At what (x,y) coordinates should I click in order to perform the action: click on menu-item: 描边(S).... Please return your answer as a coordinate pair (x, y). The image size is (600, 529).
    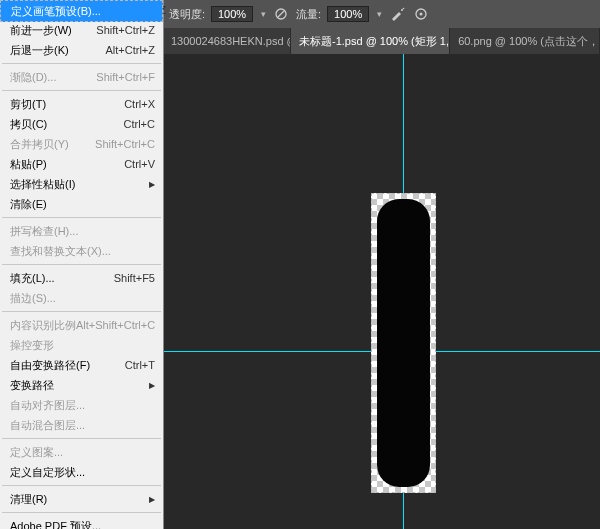
    Looking at the image, I should click on (82, 298).